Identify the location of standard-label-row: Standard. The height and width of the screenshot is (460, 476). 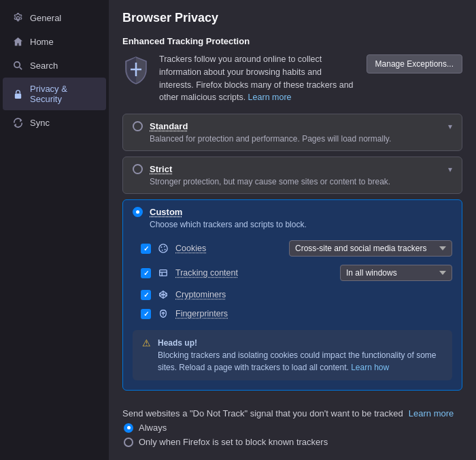
(160, 127).